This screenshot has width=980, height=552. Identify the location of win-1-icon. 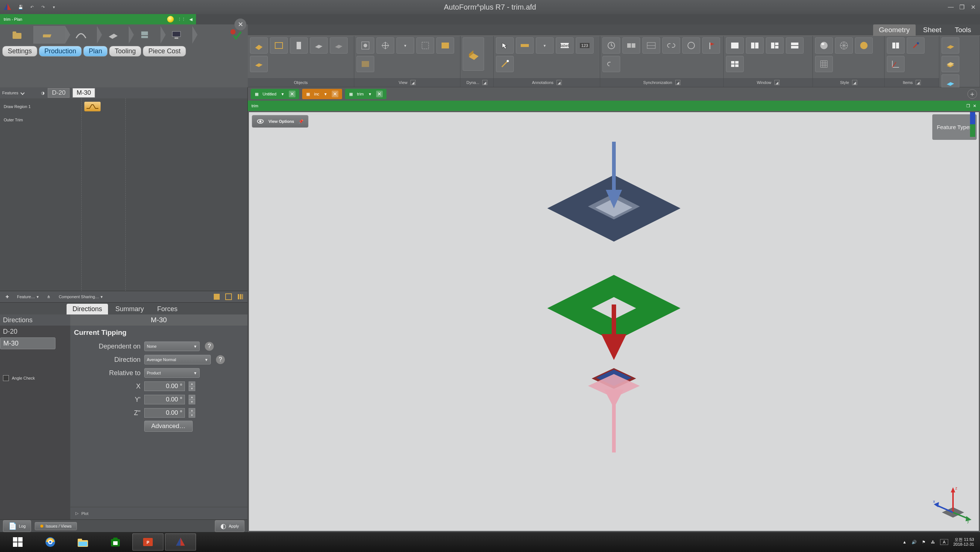
(735, 46).